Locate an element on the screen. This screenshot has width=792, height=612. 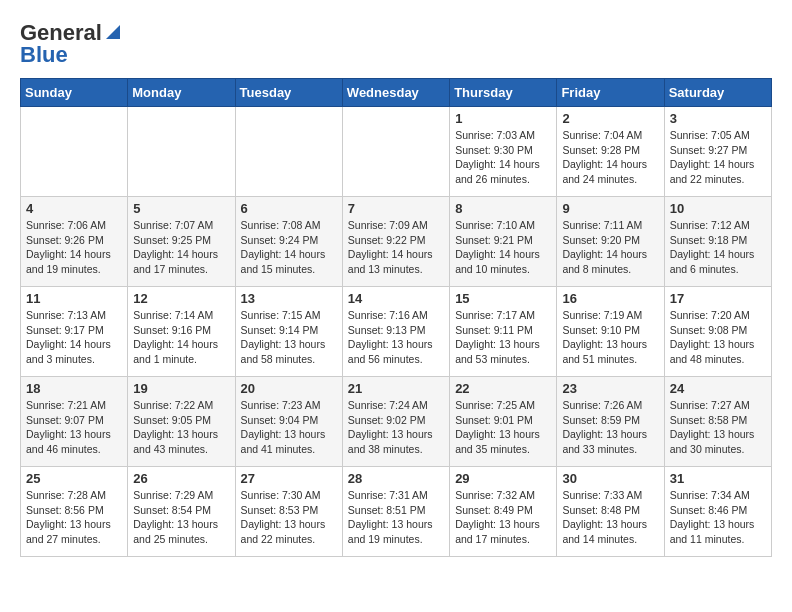
logo: General Blue is located at coordinates (71, 44).